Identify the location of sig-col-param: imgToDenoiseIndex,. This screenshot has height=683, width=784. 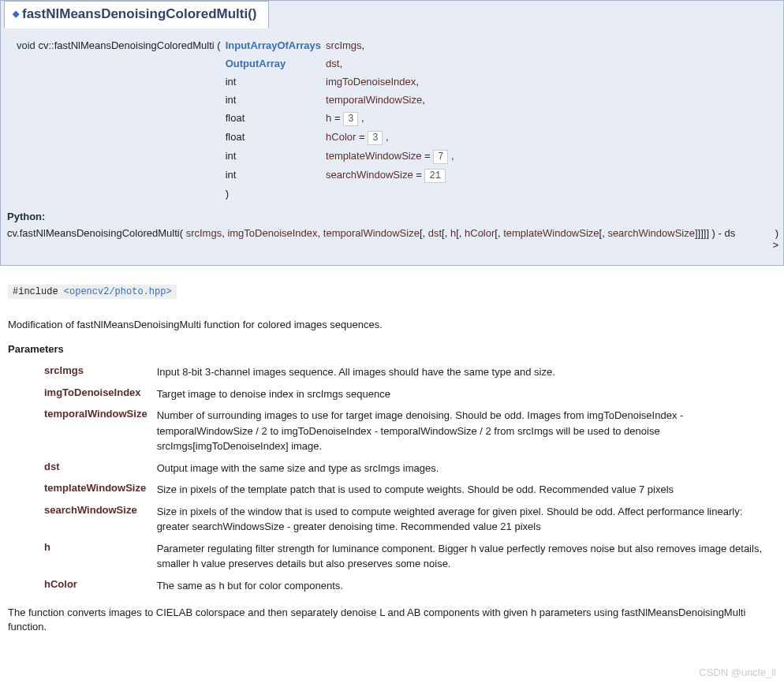
(393, 82).